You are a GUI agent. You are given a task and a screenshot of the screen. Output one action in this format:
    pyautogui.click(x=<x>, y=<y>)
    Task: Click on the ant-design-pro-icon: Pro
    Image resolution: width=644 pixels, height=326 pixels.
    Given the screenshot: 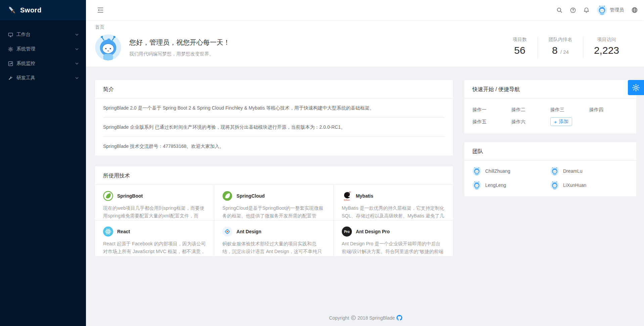 What is the action you would take?
    pyautogui.click(x=347, y=232)
    